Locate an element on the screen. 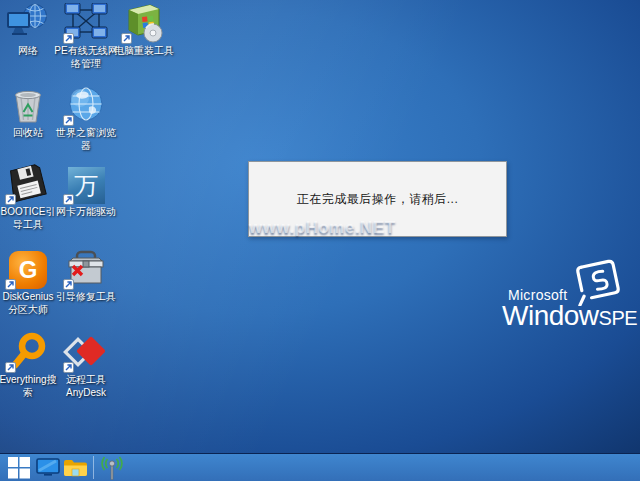  desktop-icon-label: 网卡万能驱动 is located at coordinates (86, 212).